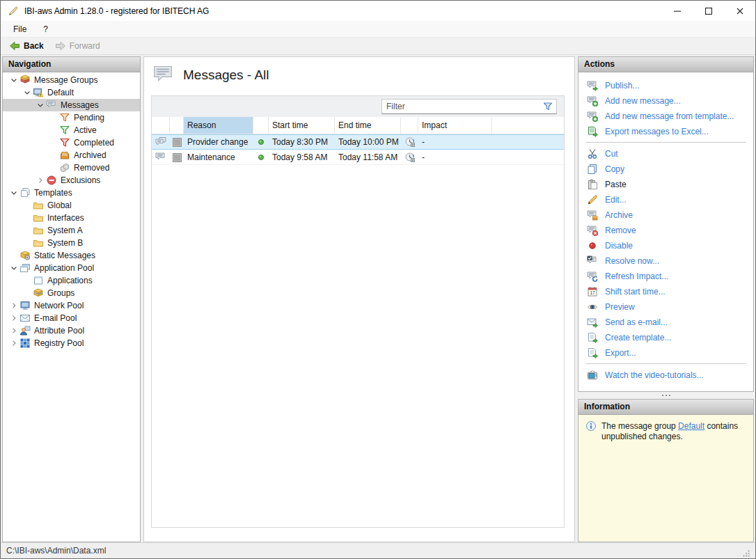  Describe the element at coordinates (611, 154) in the screenshot. I see `action-label: Cut` at that location.